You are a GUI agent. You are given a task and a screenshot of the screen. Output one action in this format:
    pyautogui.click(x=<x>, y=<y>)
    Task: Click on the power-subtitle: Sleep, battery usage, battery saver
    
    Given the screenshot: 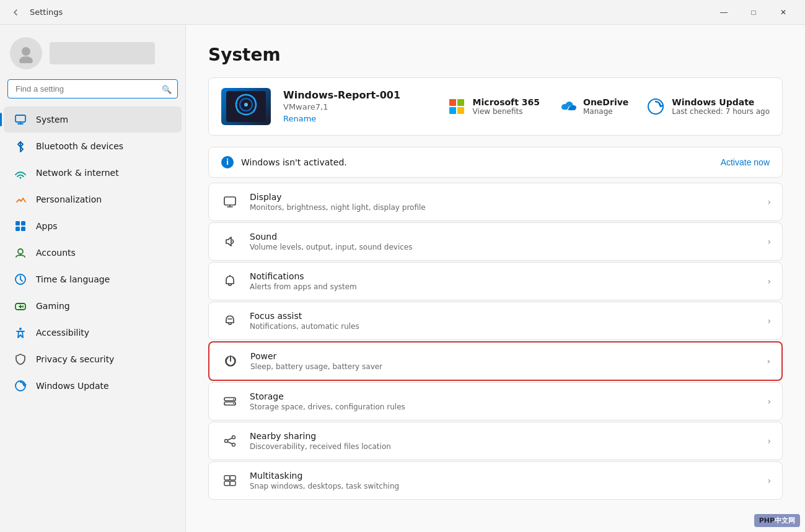 What is the action you would take?
    pyautogui.click(x=503, y=367)
    